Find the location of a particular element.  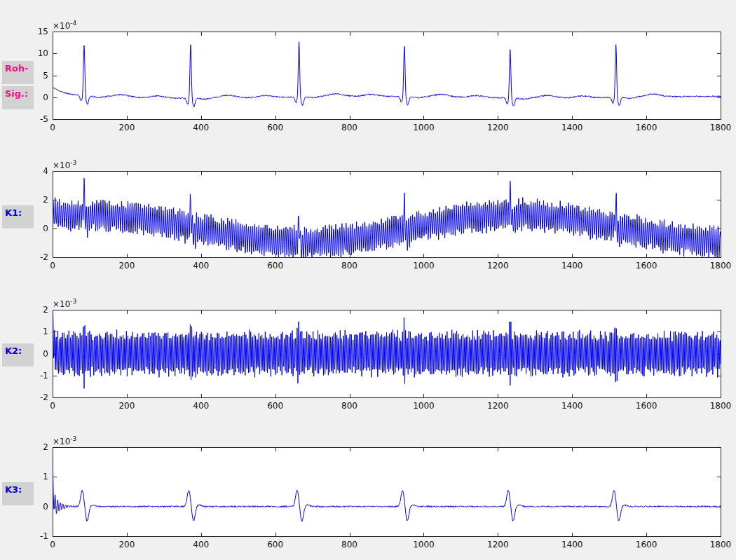

y-tick-label: 15 is located at coordinates (35, 32).